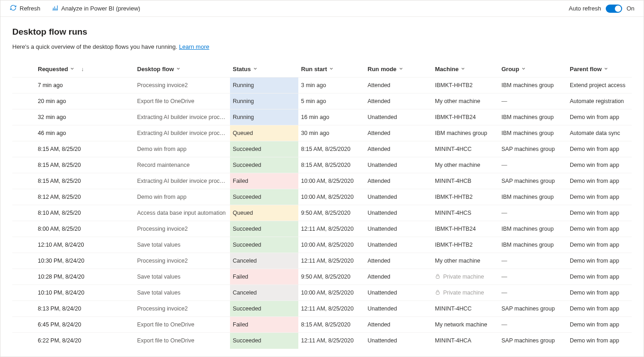  What do you see at coordinates (264, 150) in the screenshot?
I see `cell-status: Succeeded` at bounding box center [264, 150].